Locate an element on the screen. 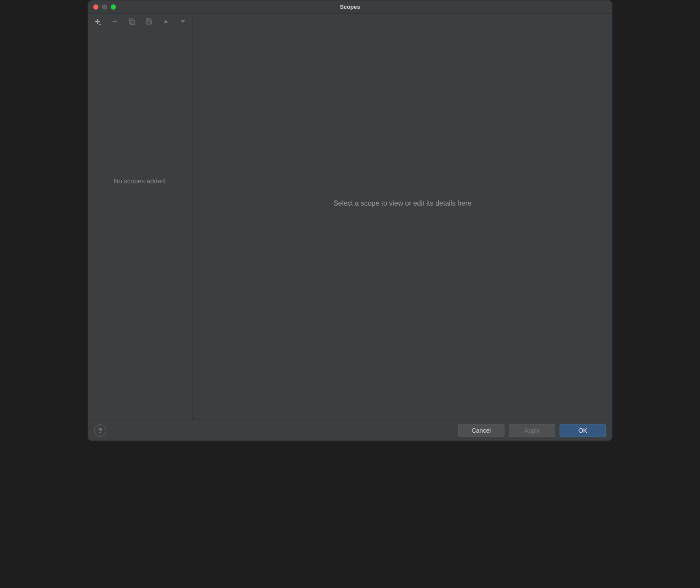 The image size is (700, 588). sidebar-body: No scopes added. is located at coordinates (140, 224).